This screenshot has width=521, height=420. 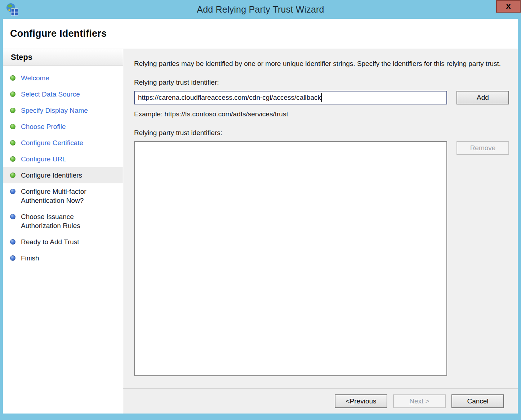 What do you see at coordinates (321, 98) in the screenshot?
I see `text-caret` at bounding box center [321, 98].